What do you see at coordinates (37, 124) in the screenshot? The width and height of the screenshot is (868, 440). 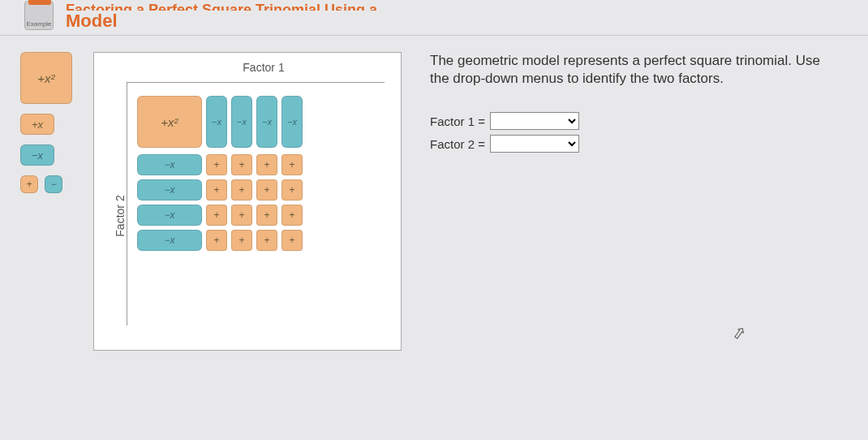 I see `palette-tile-plus-x: +x` at bounding box center [37, 124].